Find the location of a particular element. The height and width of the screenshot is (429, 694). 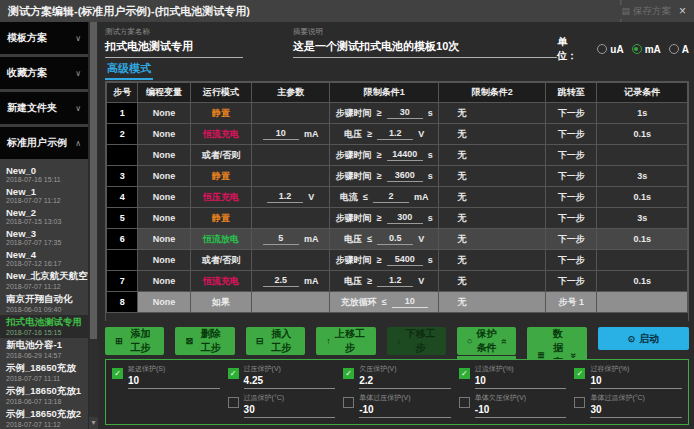

table-row: 6None恒流放电5mA电压≤0.5V无下一步0.1s is located at coordinates (398, 240).